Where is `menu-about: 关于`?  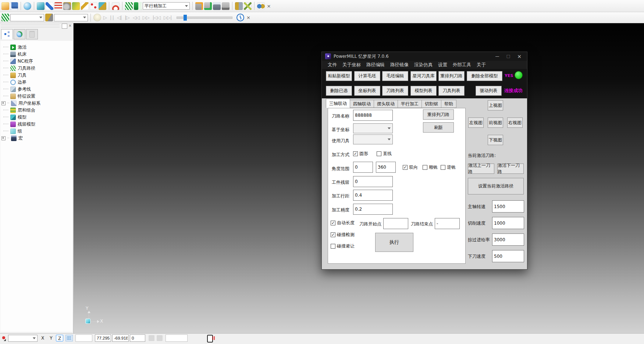 menu-about: 关于 is located at coordinates (481, 65).